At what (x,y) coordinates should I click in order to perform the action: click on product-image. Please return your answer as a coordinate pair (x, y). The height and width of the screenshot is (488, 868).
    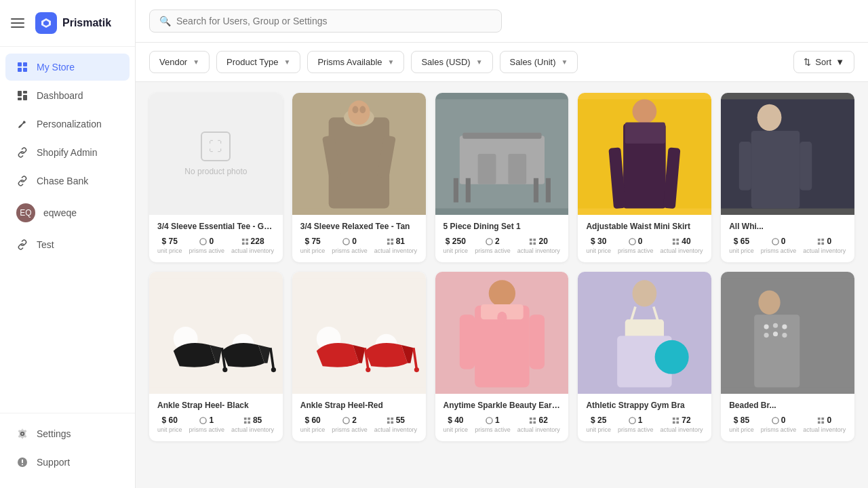
    Looking at the image, I should click on (359, 154).